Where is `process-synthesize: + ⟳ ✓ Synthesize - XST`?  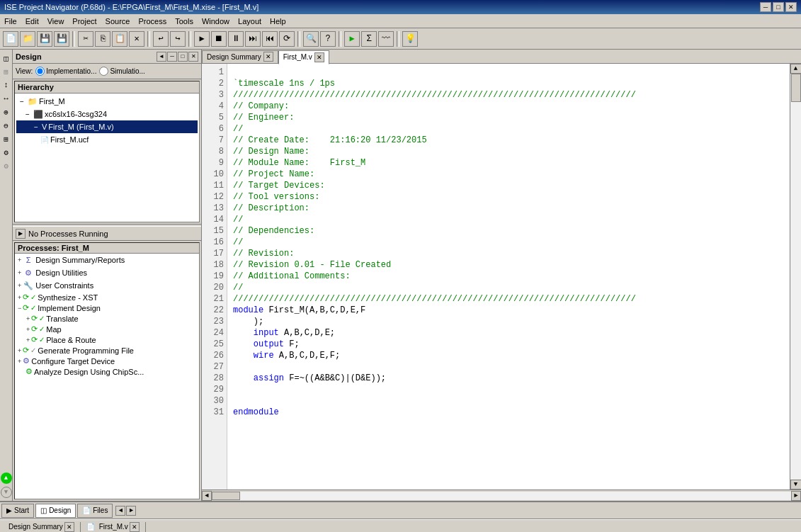 process-synthesize: + ⟳ ✓ Synthesize - XST is located at coordinates (107, 298).